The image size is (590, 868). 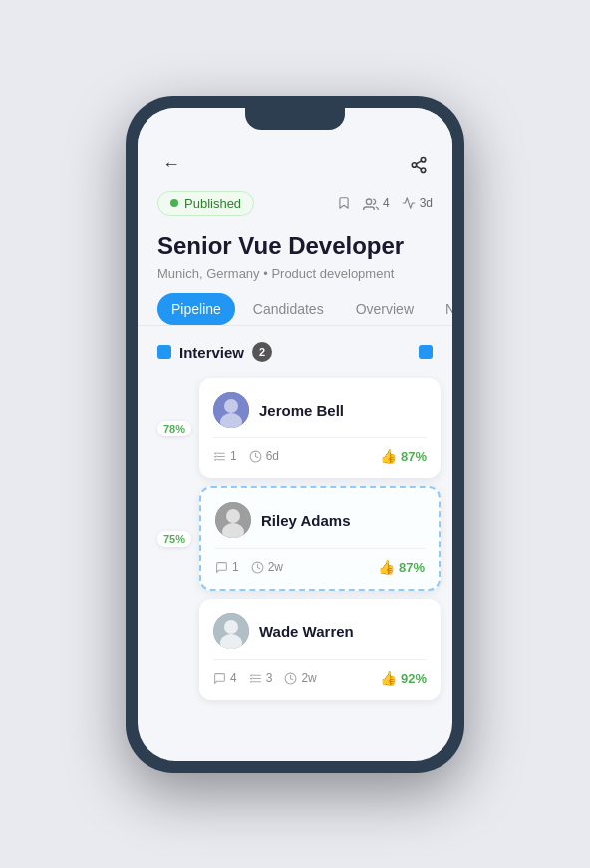 What do you see at coordinates (205, 203) in the screenshot?
I see `published-badge: Published` at bounding box center [205, 203].